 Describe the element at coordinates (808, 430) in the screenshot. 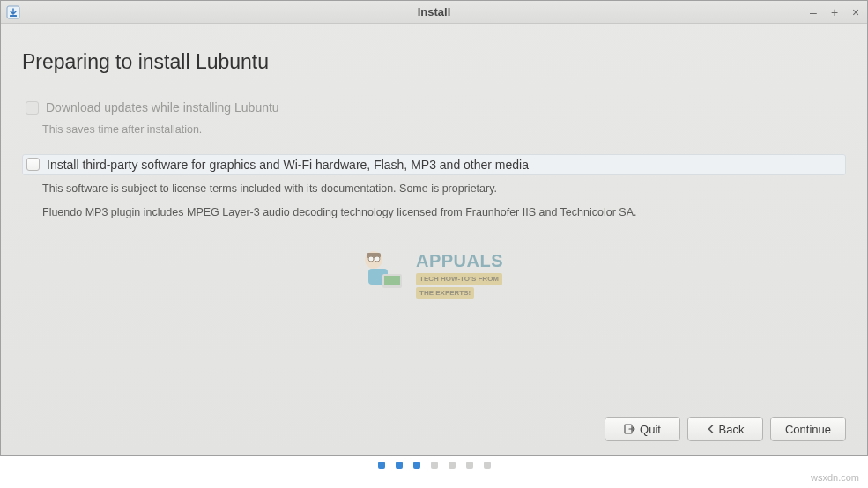

I see `continue-button-label: Continue` at that location.